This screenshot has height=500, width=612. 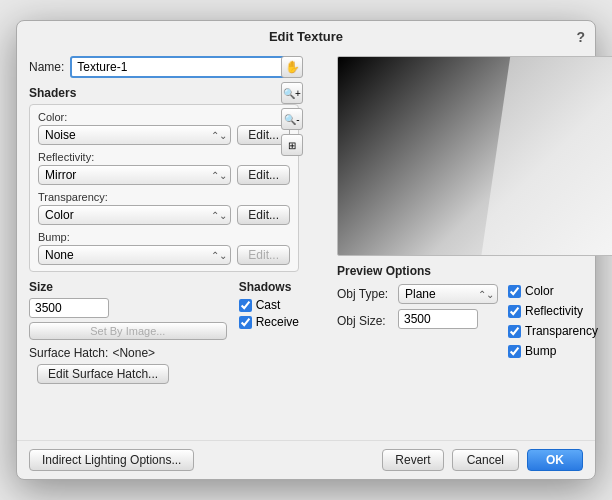 What do you see at coordinates (292, 93) in the screenshot?
I see `zoom-in-icon: 🔍+` at bounding box center [292, 93].